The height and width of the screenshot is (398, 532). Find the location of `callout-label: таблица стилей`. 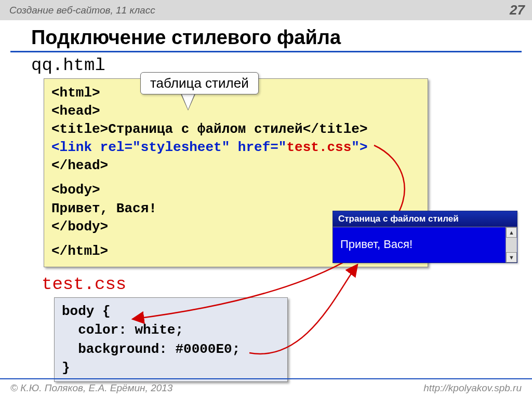

callout-label: таблица стилей is located at coordinates (200, 83).